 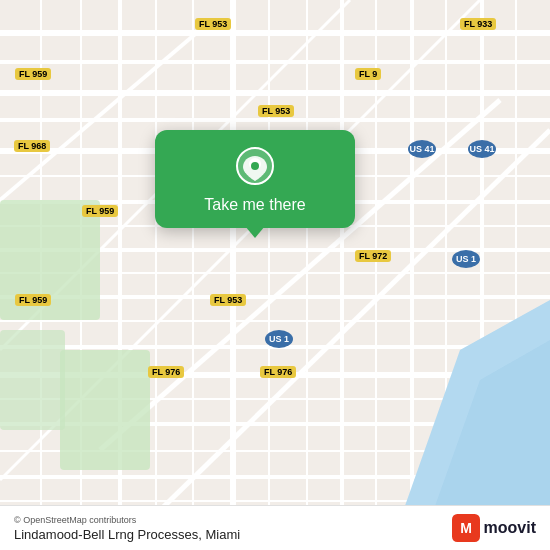 I want to click on road-label-fl972: FL 972, so click(x=373, y=256).